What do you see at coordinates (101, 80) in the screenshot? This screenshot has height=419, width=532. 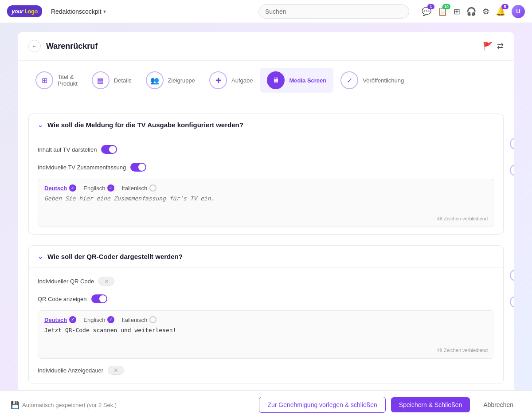 I see `step-icon-details: ▤` at bounding box center [101, 80].